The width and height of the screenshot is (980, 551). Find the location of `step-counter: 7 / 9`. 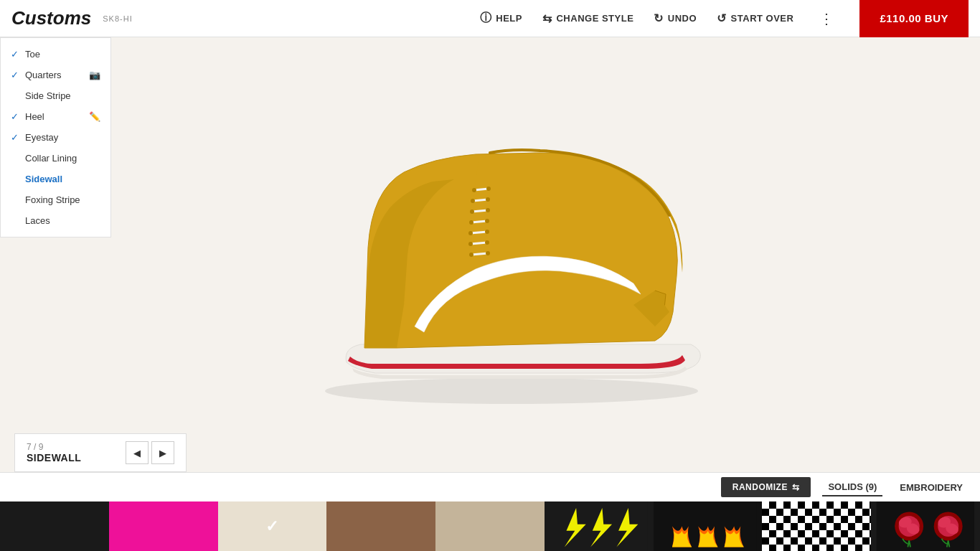

step-counter: 7 / 9 is located at coordinates (73, 447).